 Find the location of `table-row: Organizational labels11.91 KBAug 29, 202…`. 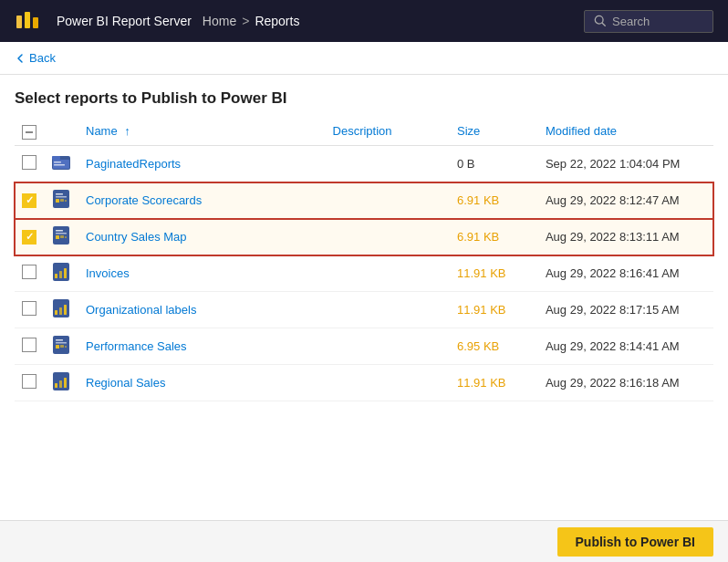

table-row: Organizational labels11.91 KBAug 29, 202… is located at coordinates (364, 310).